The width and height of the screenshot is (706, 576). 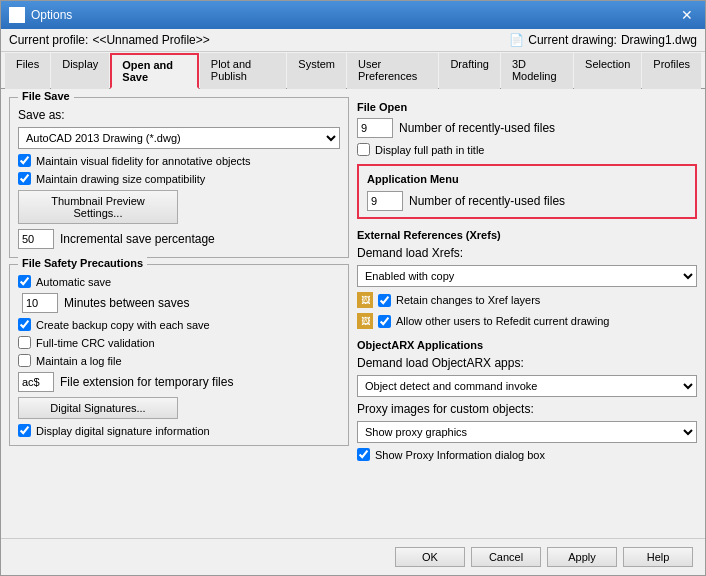 I want to click on app-menu-recent-label: Number of recently-used files, so click(x=487, y=201).